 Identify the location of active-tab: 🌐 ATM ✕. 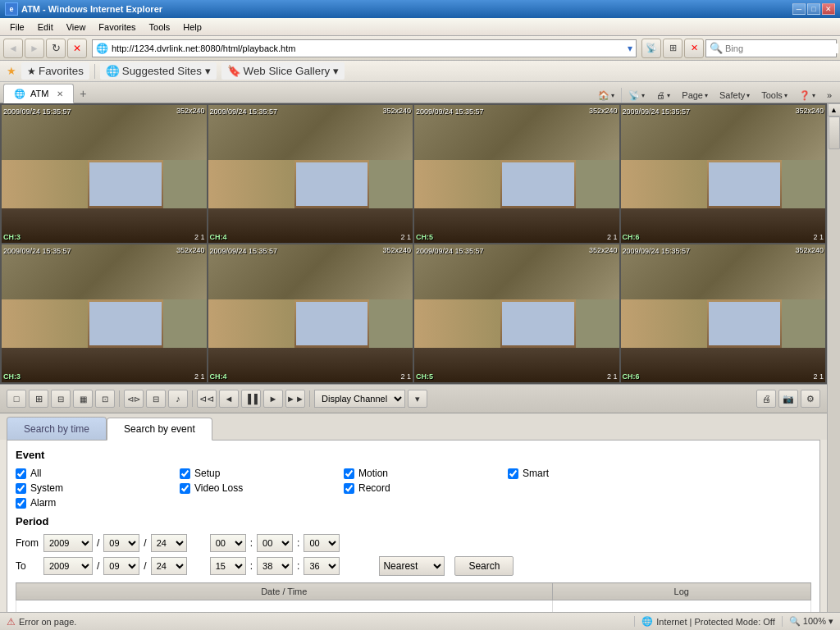
(39, 94).